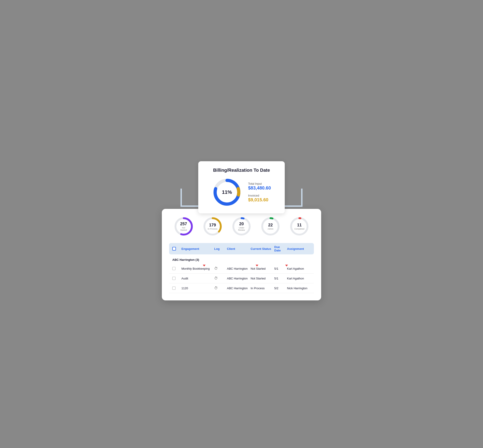  I want to click on assignment: Nick Harrington, so click(299, 288).